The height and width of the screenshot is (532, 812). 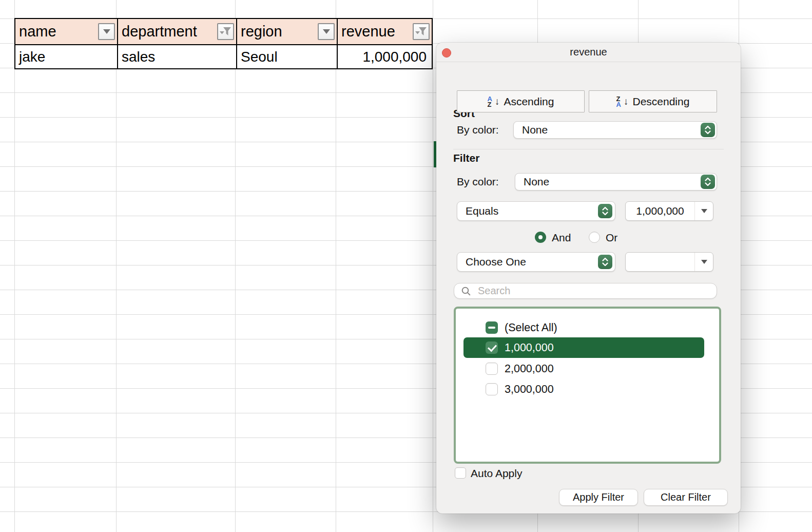 I want to click on section-divider, so click(x=588, y=149).